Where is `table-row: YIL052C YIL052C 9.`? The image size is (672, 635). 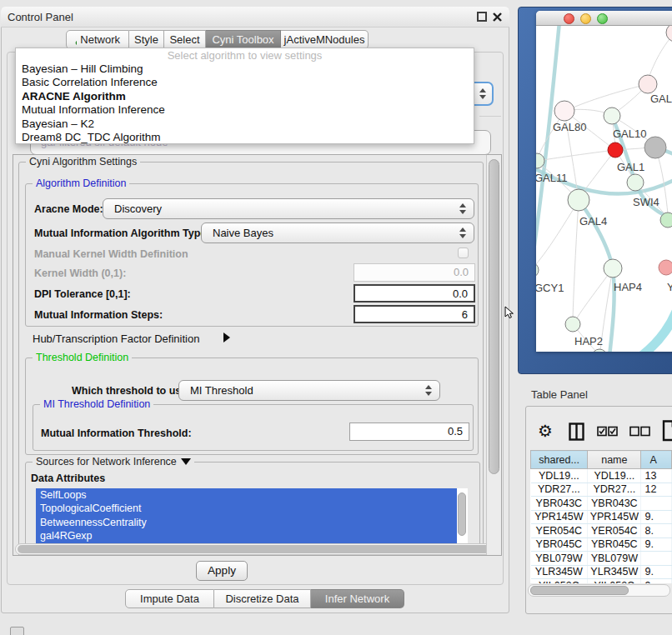 table-row: YIL052C YIL052C 9. is located at coordinates (602, 582).